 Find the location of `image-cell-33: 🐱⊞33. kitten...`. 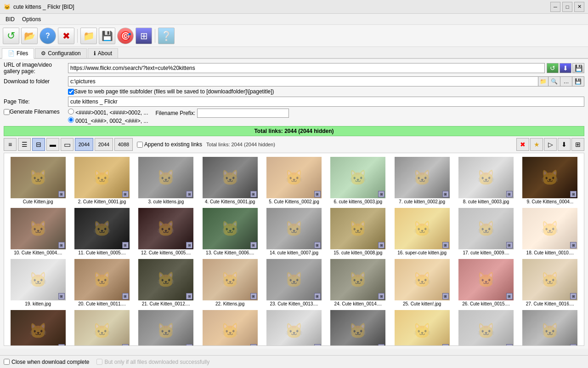

image-cell-33: 🐱⊞33. kitten... is located at coordinates (358, 327).